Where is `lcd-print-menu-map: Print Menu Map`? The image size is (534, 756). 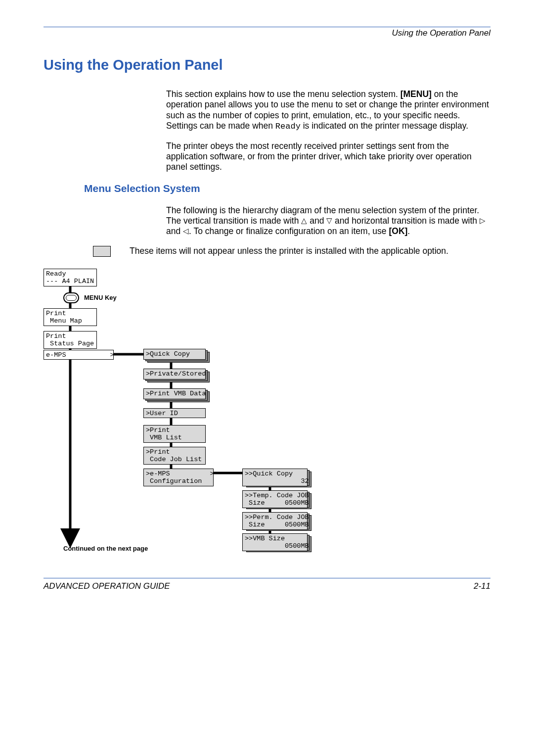 lcd-print-menu-map: Print Menu Map is located at coordinates (70, 317).